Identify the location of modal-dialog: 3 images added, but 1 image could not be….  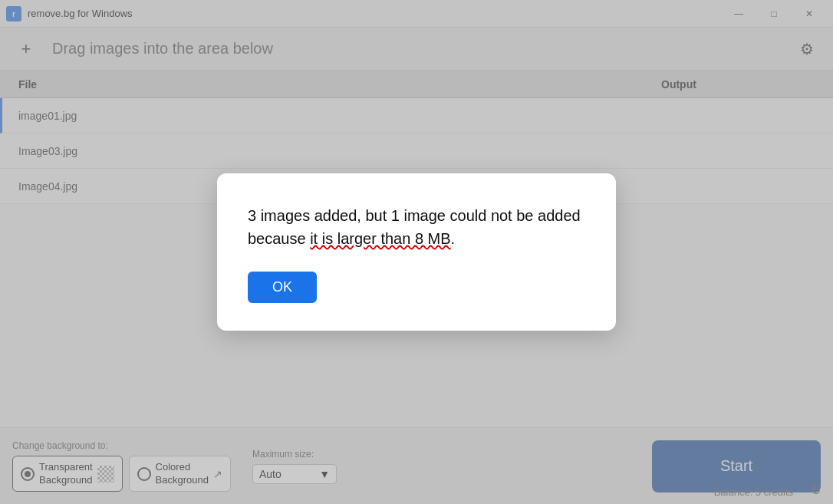
(416, 252).